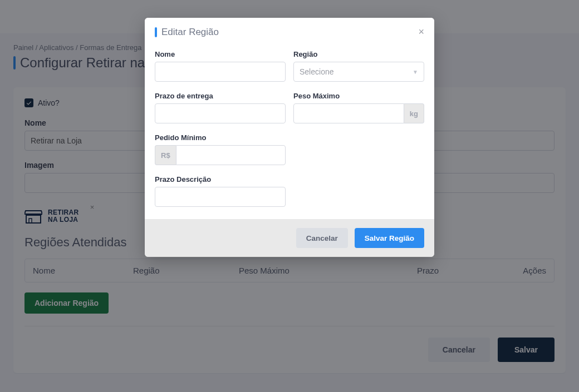 The image size is (579, 392). What do you see at coordinates (415, 72) in the screenshot?
I see `chevron-down-icon: ▼` at bounding box center [415, 72].